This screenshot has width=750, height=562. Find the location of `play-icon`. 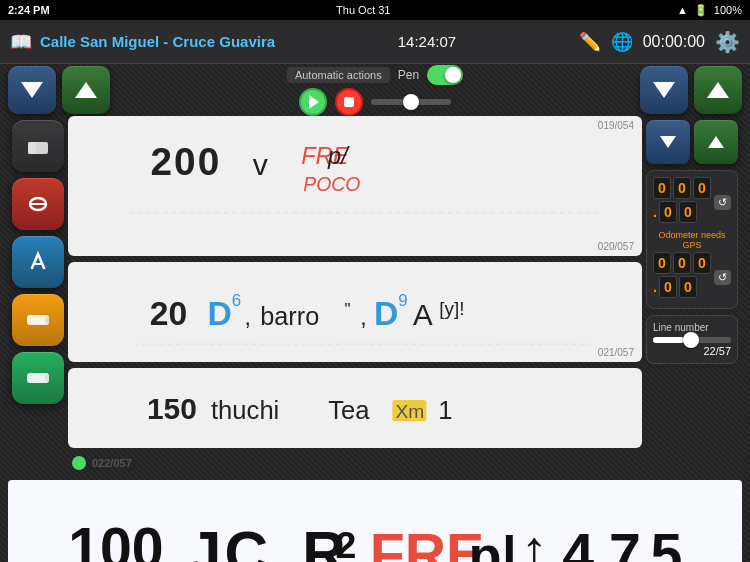

play-icon is located at coordinates (314, 102).